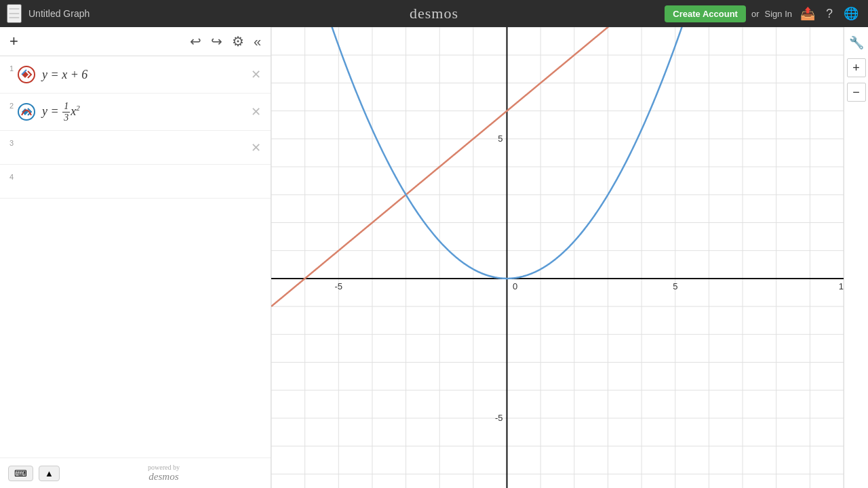 The image size is (868, 488). Describe the element at coordinates (808, 14) in the screenshot. I see `share-icon: 📤` at that location.